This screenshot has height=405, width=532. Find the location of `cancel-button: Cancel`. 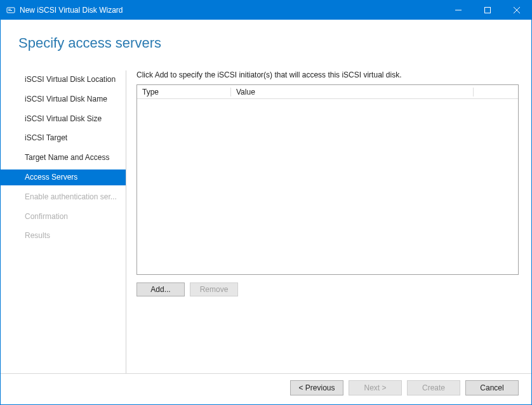

cancel-button: Cancel is located at coordinates (492, 388).